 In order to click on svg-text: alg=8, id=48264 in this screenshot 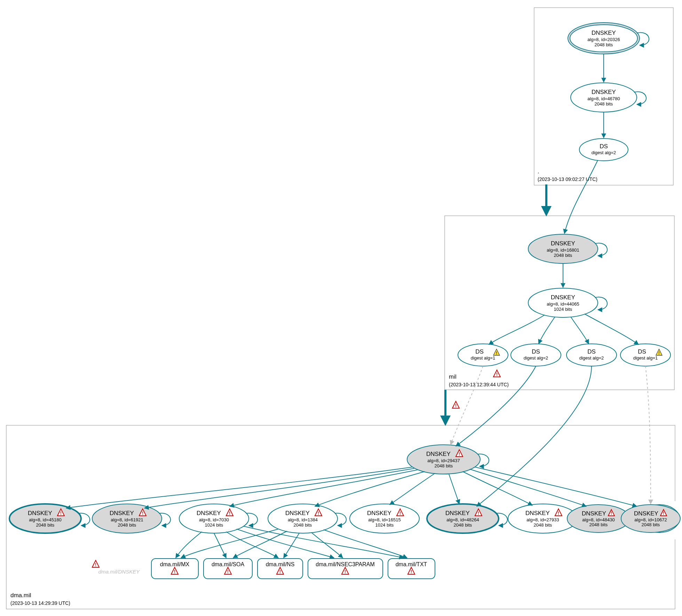, I will do `click(463, 520)`.